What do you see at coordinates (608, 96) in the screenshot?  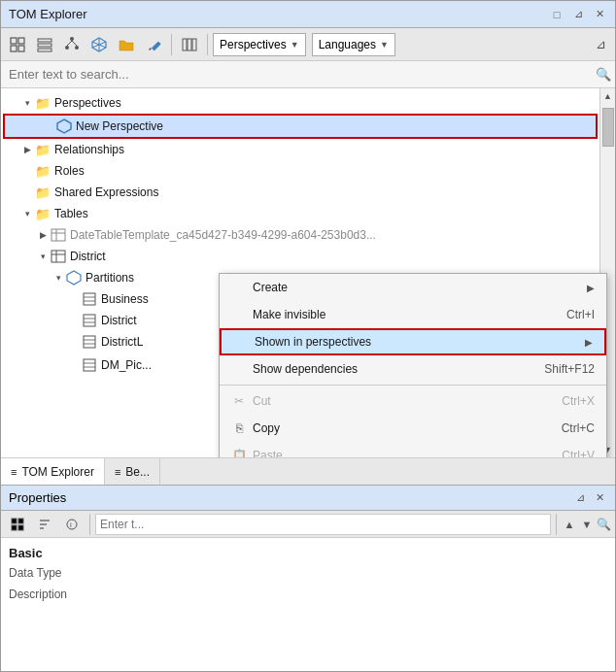 I see `scroll-up-arrow: ▲` at bounding box center [608, 96].